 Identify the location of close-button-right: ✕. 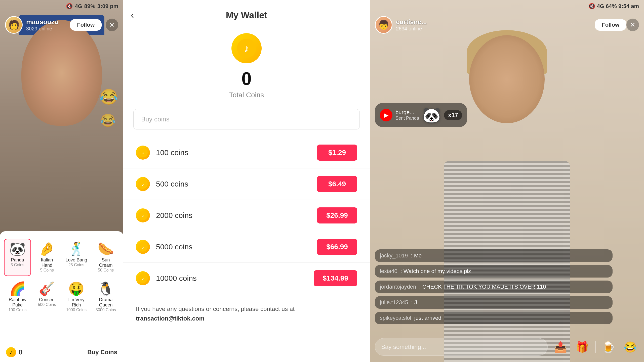
(633, 25).